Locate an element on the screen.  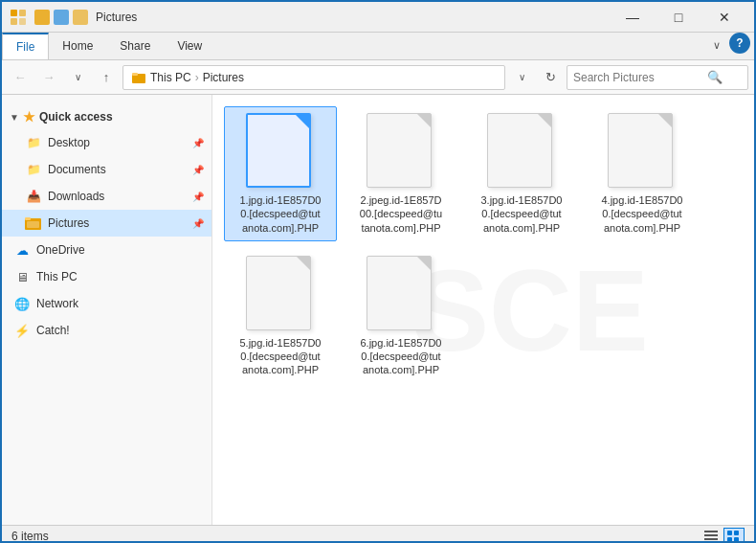
tab-home: Home is located at coordinates (78, 46).